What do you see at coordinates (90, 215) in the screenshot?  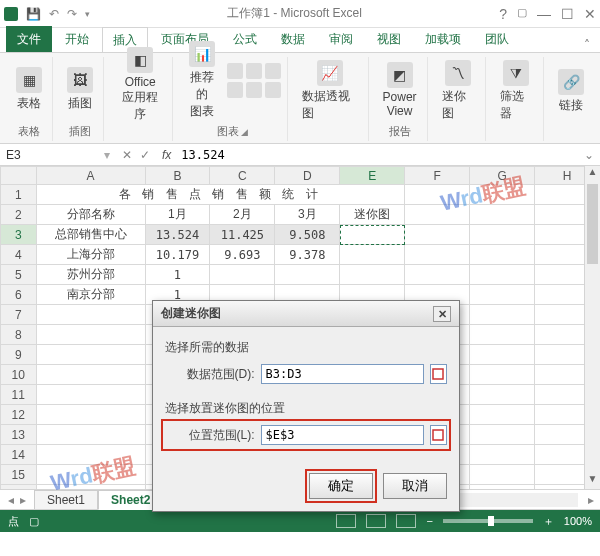 I see `cell: 分部名称` at bounding box center [90, 215].